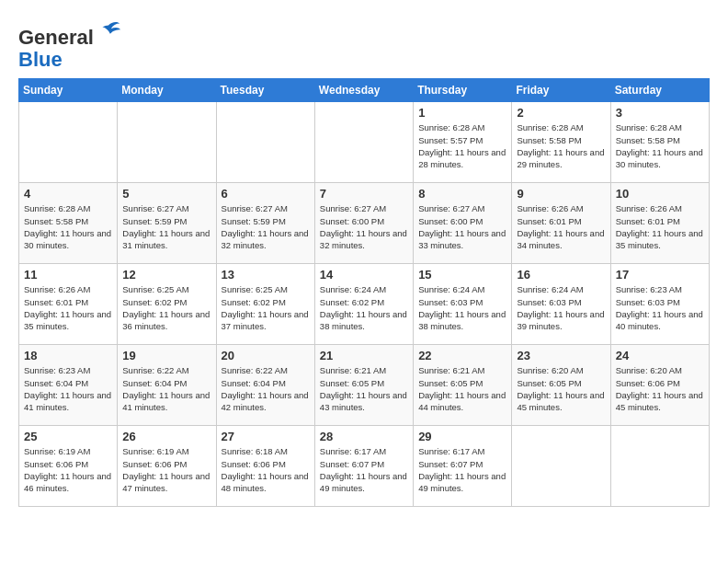 Image resolution: width=728 pixels, height=563 pixels. What do you see at coordinates (166, 436) in the screenshot?
I see `day-number: 26` at bounding box center [166, 436].